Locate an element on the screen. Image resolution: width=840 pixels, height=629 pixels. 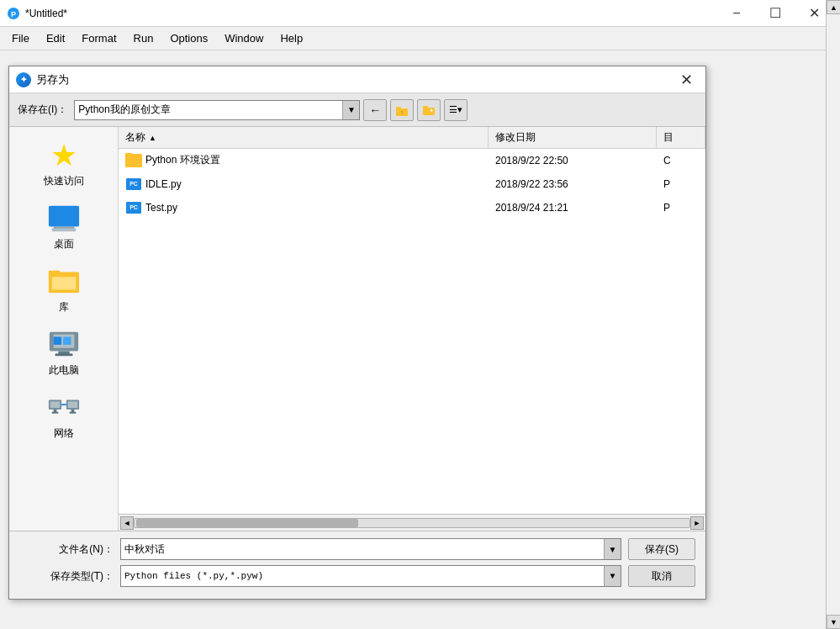
filetype-dropdown-arrow: ▼ is located at coordinates (612, 576).